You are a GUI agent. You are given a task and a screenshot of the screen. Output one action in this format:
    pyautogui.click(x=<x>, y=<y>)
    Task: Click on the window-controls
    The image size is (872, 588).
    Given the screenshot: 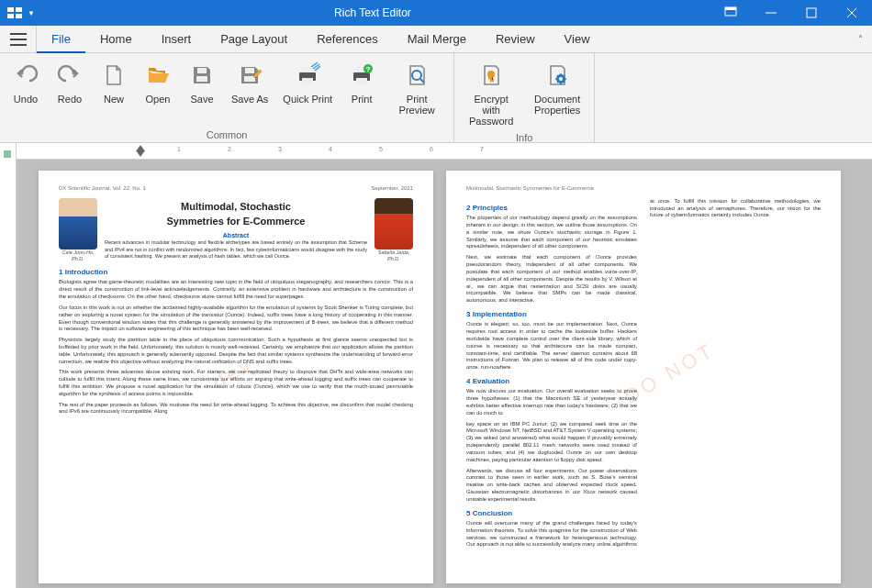 What is the action you would take?
    pyautogui.click(x=791, y=13)
    